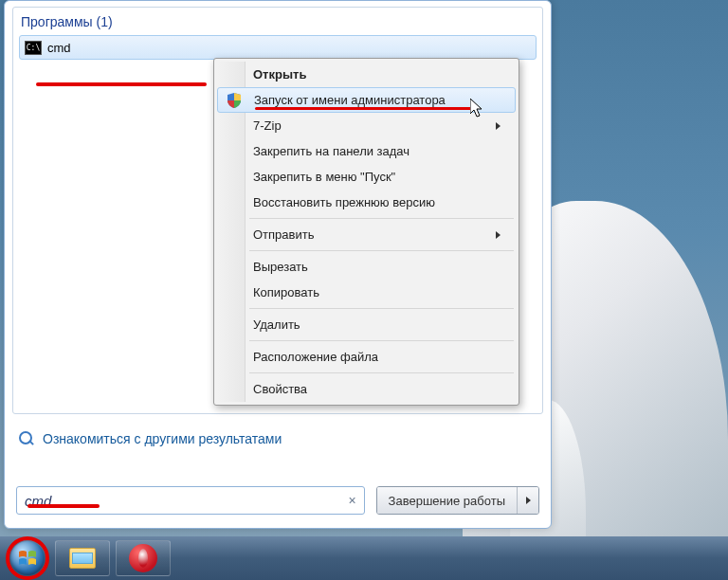 Image resolution: width=728 pixels, height=580 pixels. I want to click on ctx-cut: Вырезать, so click(366, 267).